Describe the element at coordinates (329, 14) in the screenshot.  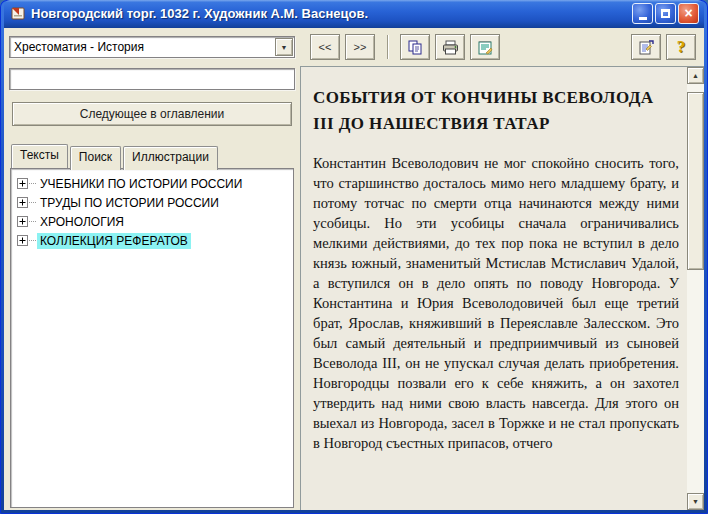
I see `window-title: Новгородский торг. 1032 г. Художник А.М.…` at that location.